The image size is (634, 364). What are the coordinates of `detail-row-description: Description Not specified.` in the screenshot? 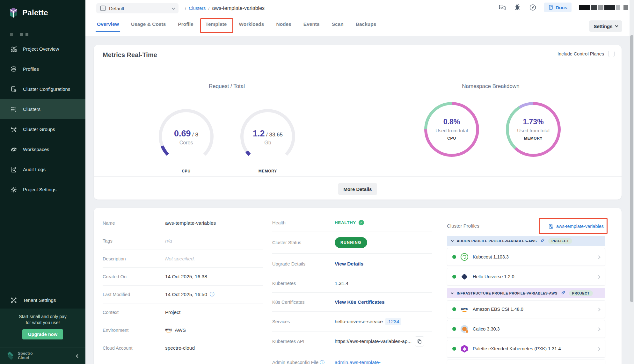 It's located at (183, 259).